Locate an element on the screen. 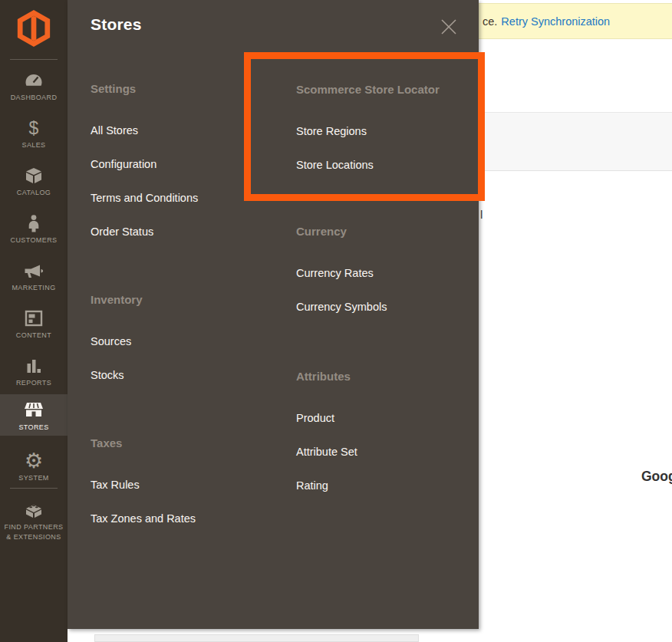  sidebar-item-marketing: MARKETING is located at coordinates (34, 275).